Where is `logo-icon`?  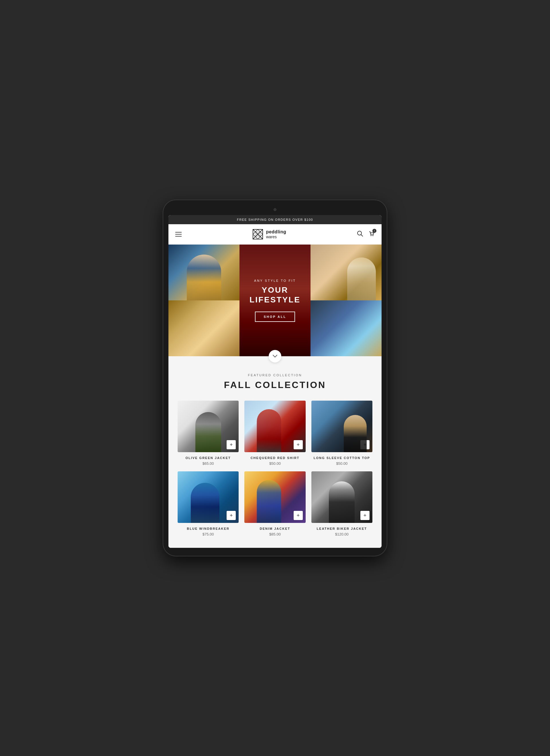 logo-icon is located at coordinates (258, 234).